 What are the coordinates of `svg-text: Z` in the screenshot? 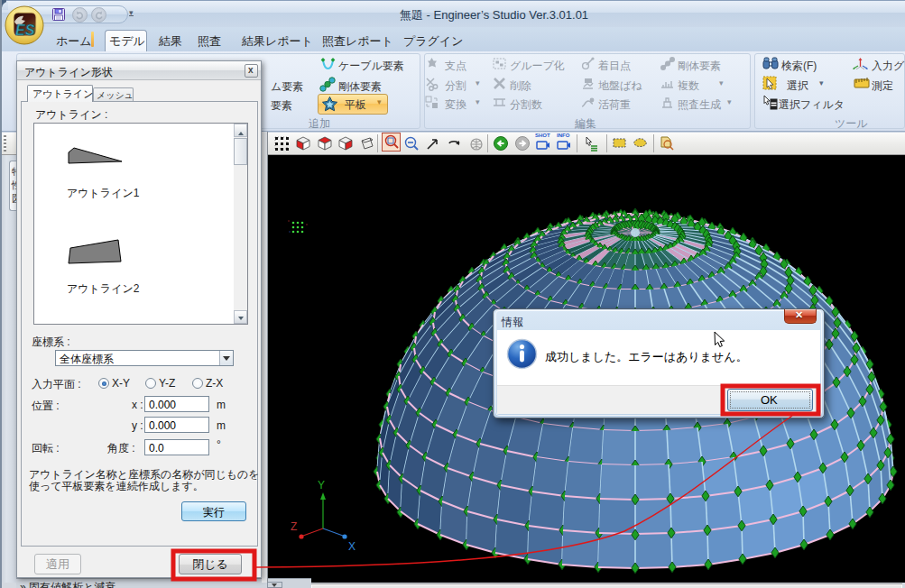 It's located at (294, 527).